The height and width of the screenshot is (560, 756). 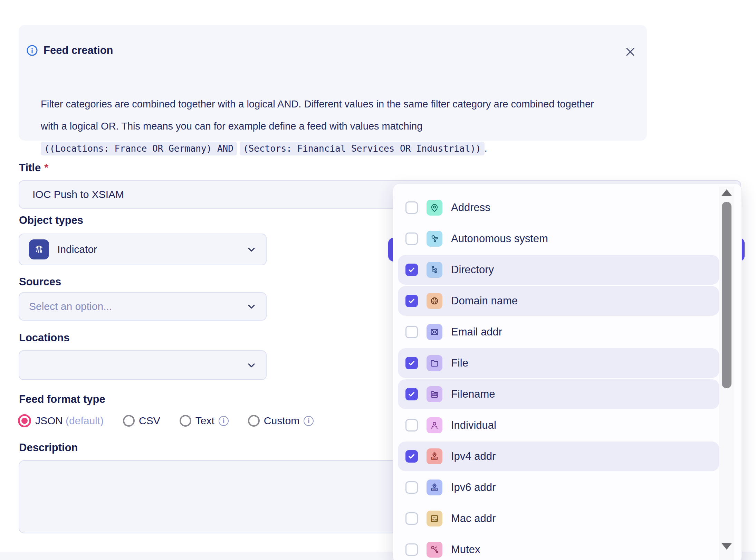 What do you see at coordinates (434, 458) in the screenshot?
I see `svg-text: IPv4` at bounding box center [434, 458].